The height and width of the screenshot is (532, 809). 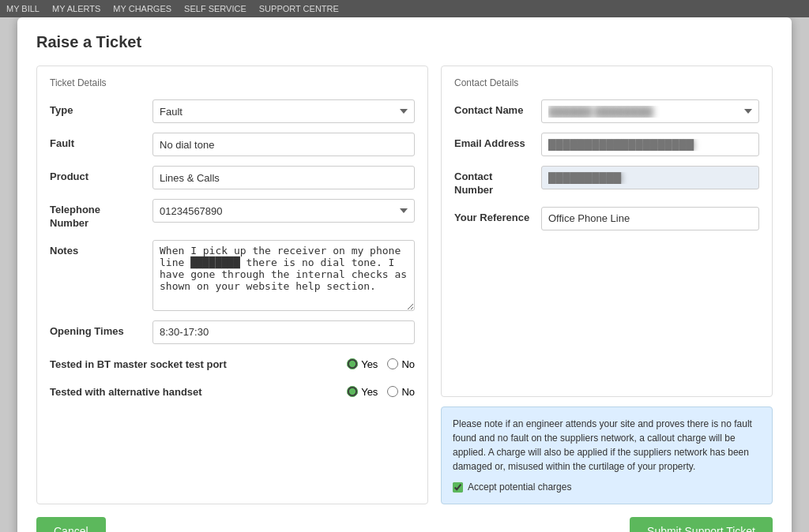 I want to click on type-label: Type, so click(x=101, y=109).